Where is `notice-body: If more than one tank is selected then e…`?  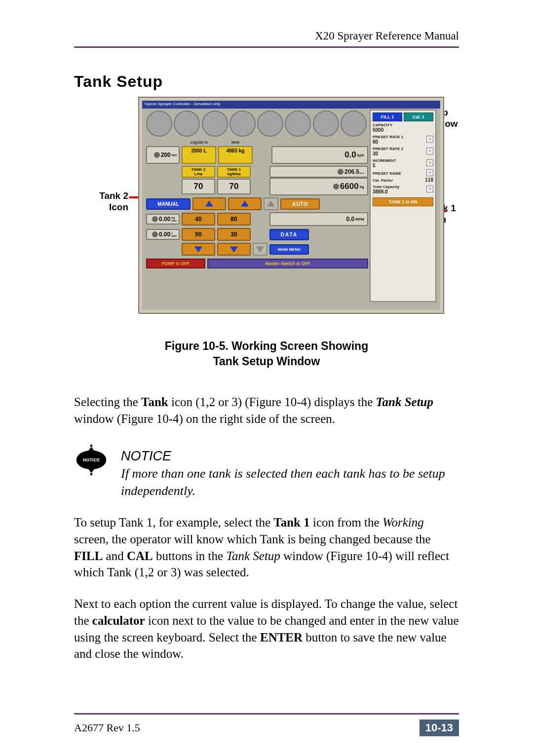
notice-body: If more than one tank is selected then e… is located at coordinates (283, 482).